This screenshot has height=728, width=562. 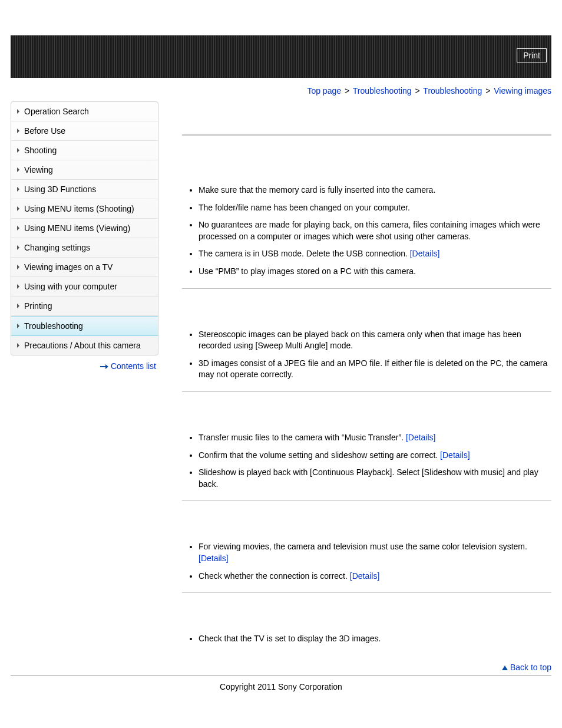 What do you see at coordinates (85, 170) in the screenshot?
I see `sidebar-item: Viewing` at bounding box center [85, 170].